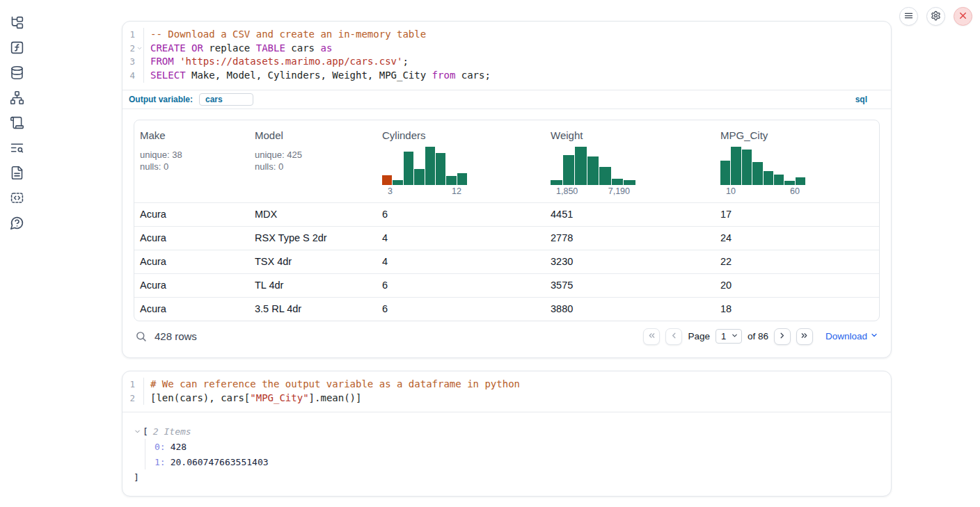 The height and width of the screenshot is (507, 980). What do you see at coordinates (192, 161) in the screenshot?
I see `column-stats: unique: 38nulls: 0` at bounding box center [192, 161].